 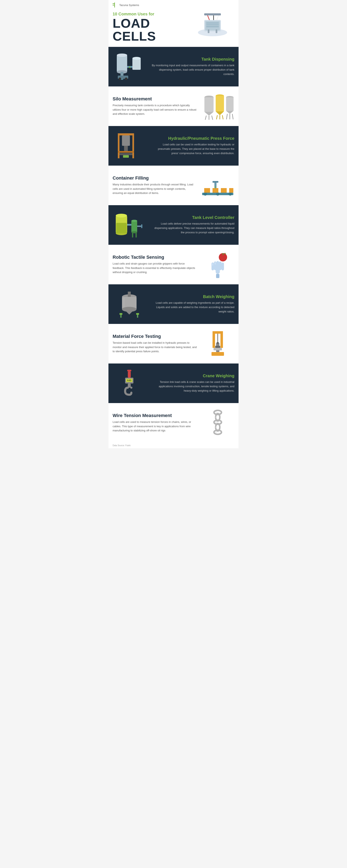 What do you see at coordinates (155, 265) in the screenshot?
I see `robotic-tactile-content: Robotic Tactile Sensing Load cells and s…` at bounding box center [155, 265].